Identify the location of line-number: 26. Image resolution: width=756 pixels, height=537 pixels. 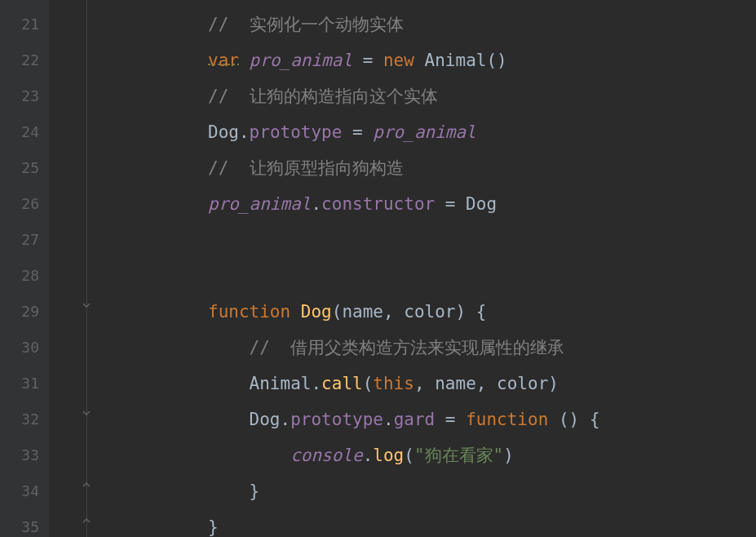
(20, 204).